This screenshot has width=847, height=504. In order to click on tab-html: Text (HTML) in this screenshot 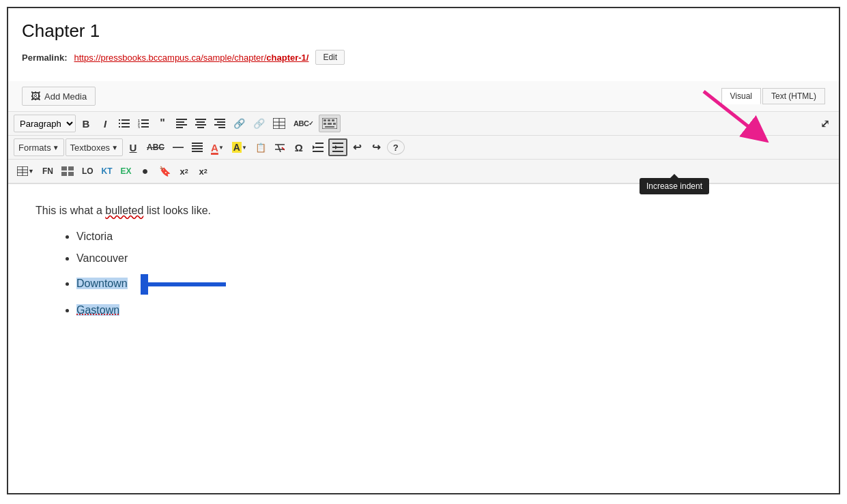, I will do `click(794, 96)`.